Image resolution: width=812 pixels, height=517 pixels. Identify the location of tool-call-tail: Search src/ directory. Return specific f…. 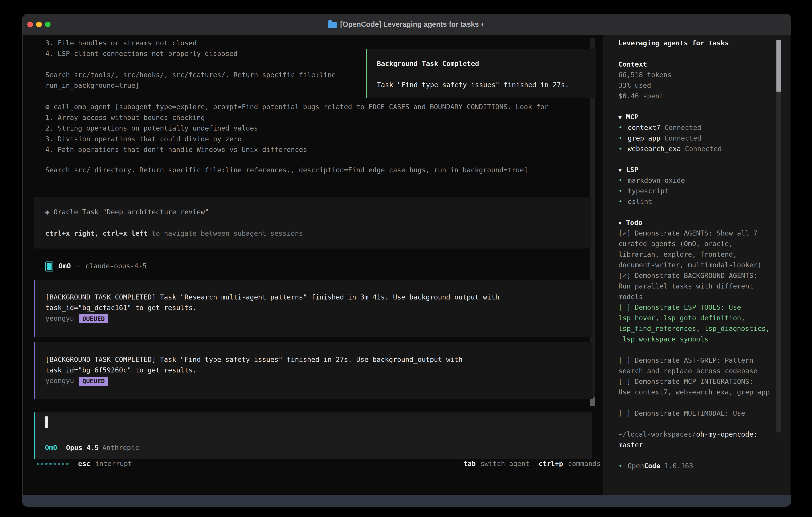
(287, 170).